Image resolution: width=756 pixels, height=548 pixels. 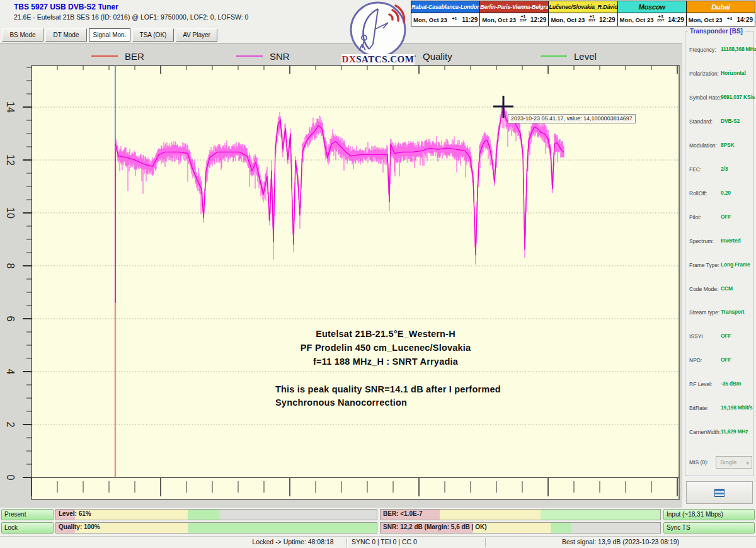 I want to click on tab-bs-mode: BS Mode, so click(x=23, y=35).